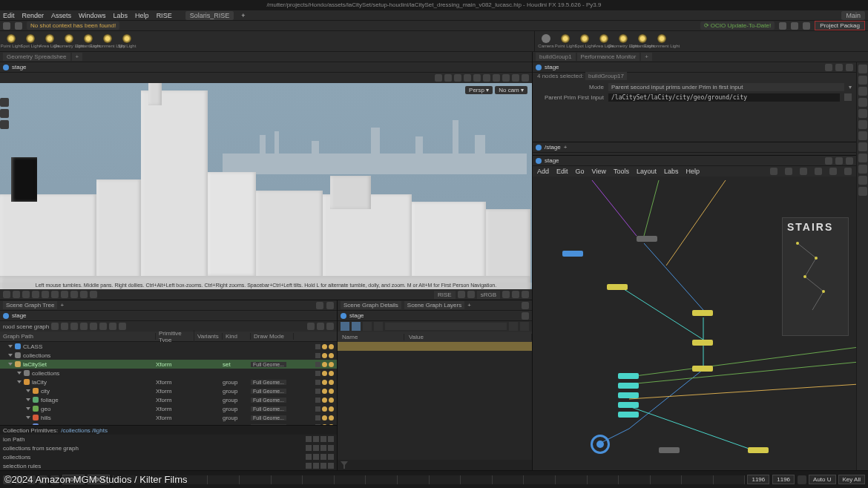  Describe the element at coordinates (435, 306) in the screenshot. I see `tab-scene-graph-layers: Scene Graph Layers` at that location.